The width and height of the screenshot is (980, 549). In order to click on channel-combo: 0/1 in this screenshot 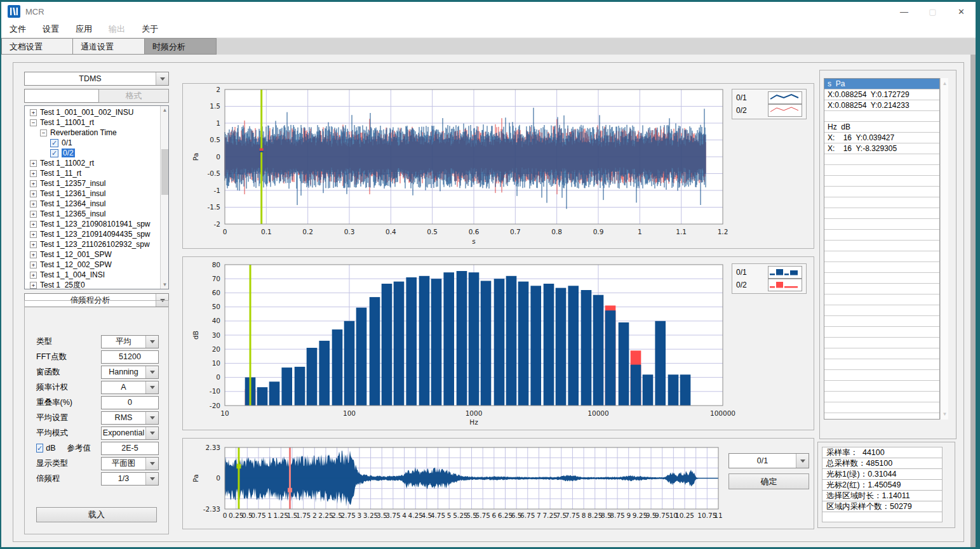, I will do `click(769, 461)`.